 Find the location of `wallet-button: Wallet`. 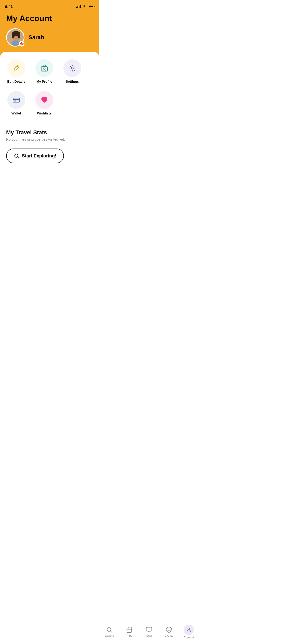

wallet-button: Wallet is located at coordinates (16, 103).